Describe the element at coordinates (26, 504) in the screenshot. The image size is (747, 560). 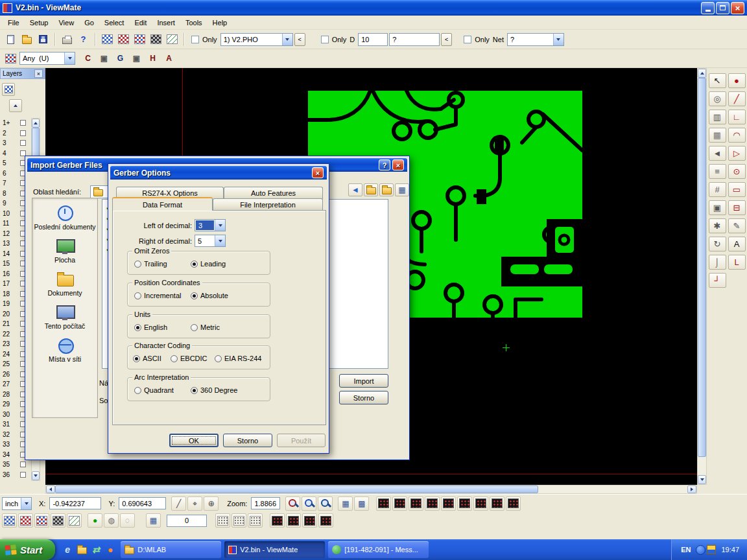
I see `units-combobox-arrow` at that location.